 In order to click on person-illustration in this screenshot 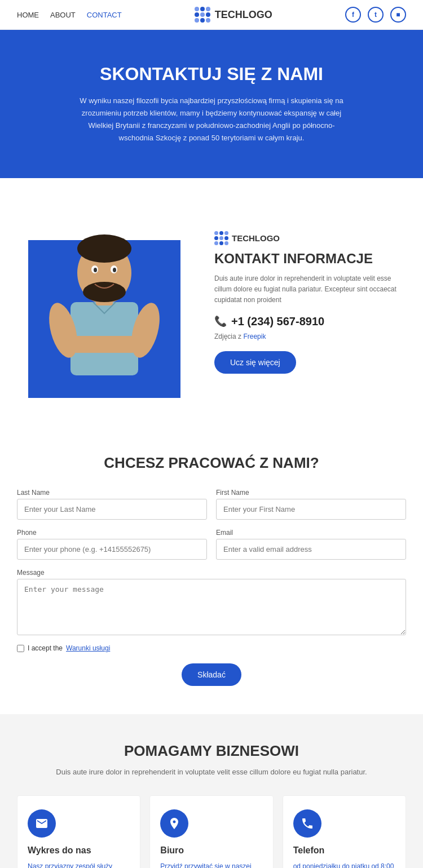, I will do `click(104, 302)`.